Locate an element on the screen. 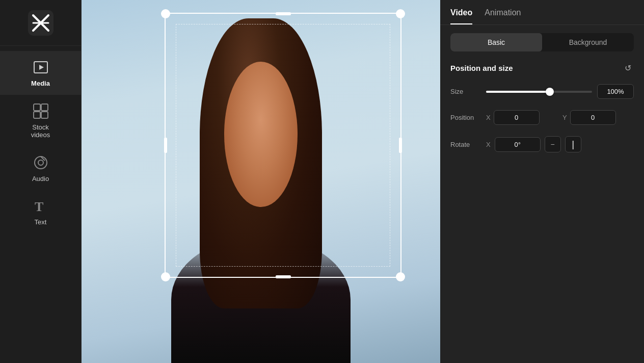  size-row: Size 100% is located at coordinates (542, 92).